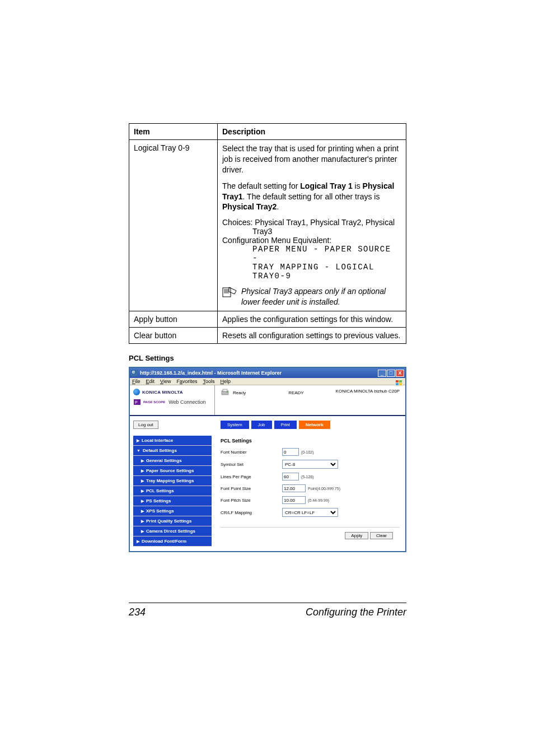 The width and height of the screenshot is (534, 756). I want to click on sidebar-item-xps-settings: XPS Settings, so click(172, 511).